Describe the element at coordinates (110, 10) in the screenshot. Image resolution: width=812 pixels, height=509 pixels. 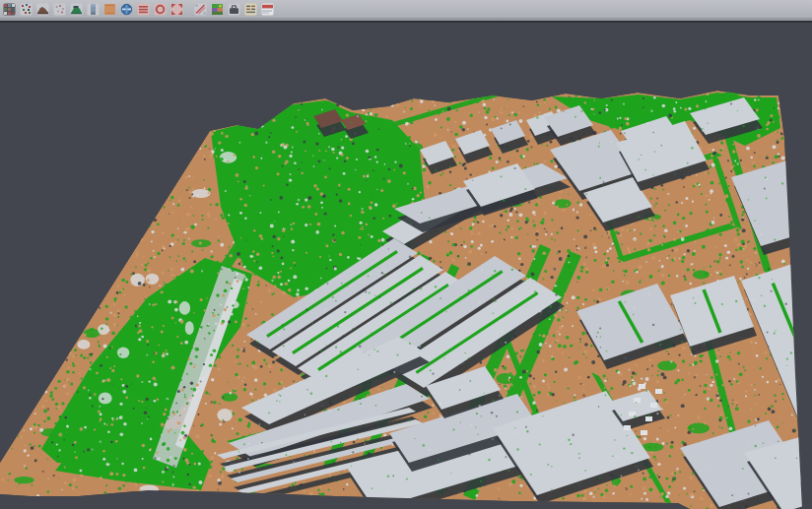
I see `ortho-orange-icon-glyph` at that location.